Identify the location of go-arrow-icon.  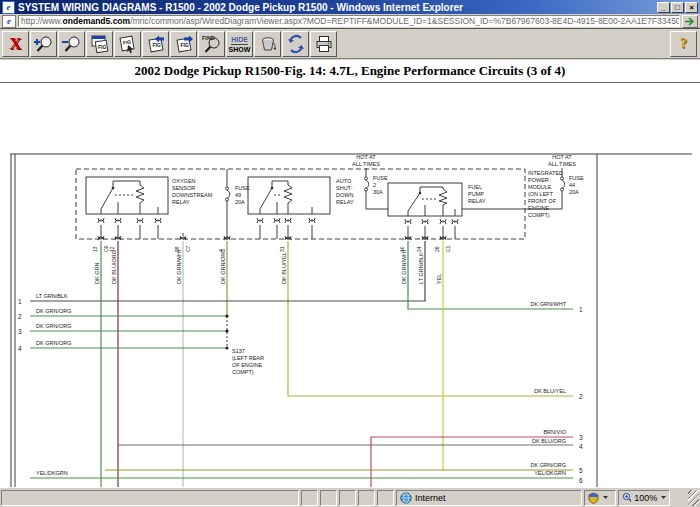
(690, 22).